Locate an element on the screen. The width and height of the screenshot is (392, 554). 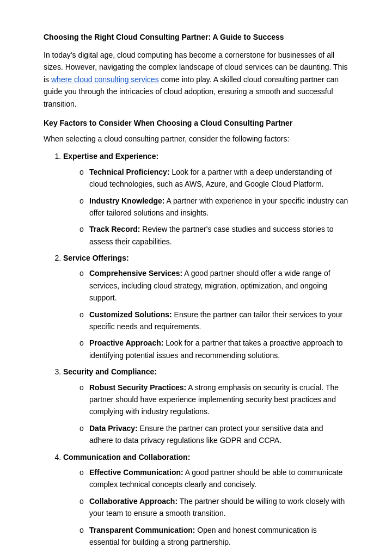
sub-item-4-2-label: Collaborative Approach: is located at coordinates (133, 501).